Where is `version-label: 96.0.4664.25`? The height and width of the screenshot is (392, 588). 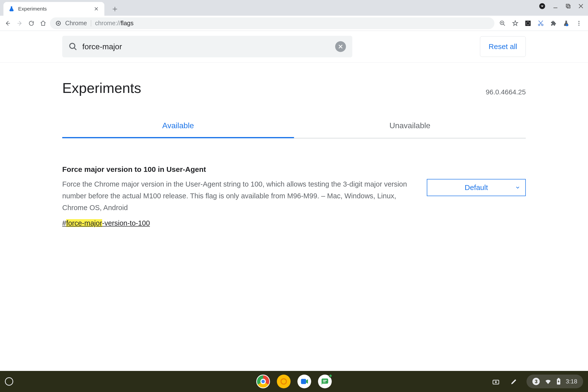
version-label: 96.0.4664.25 is located at coordinates (506, 92).